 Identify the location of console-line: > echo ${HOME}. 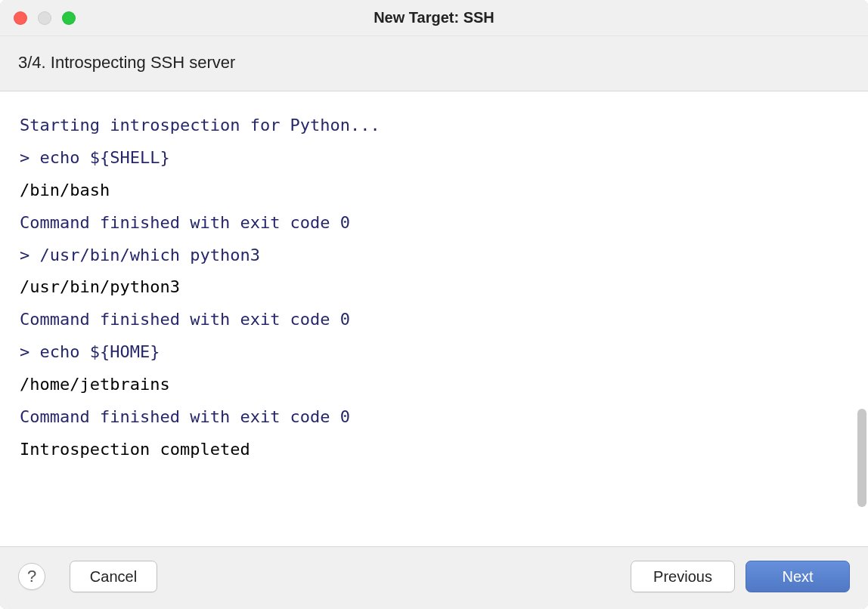
(434, 352).